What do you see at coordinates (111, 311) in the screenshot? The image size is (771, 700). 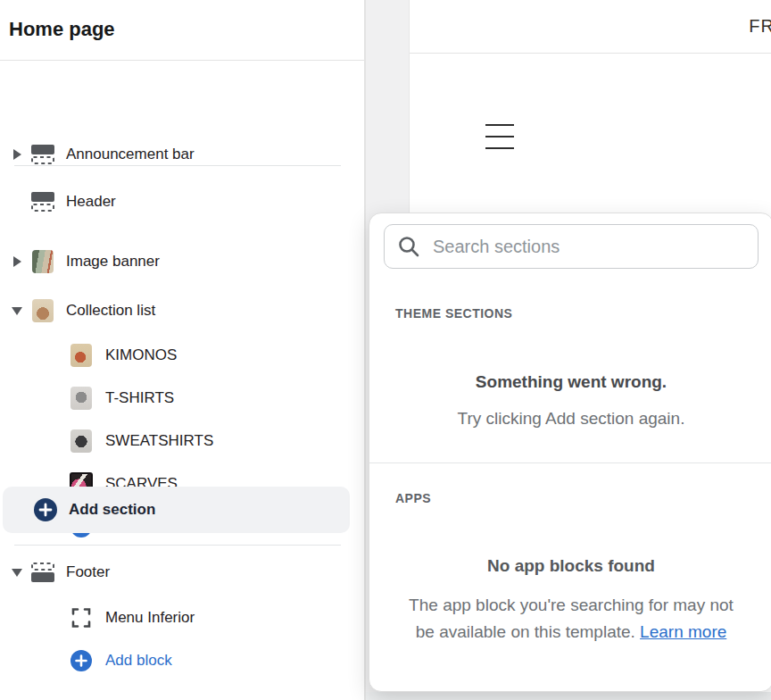 I see `sidebar-item-label: Collection list` at bounding box center [111, 311].